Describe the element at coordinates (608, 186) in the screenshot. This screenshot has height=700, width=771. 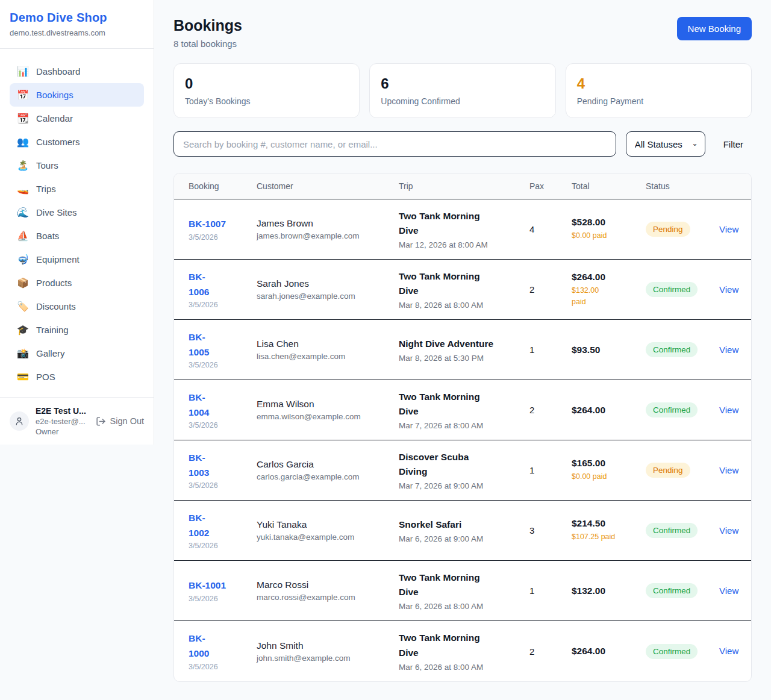
I see `column-header: Total` at that location.